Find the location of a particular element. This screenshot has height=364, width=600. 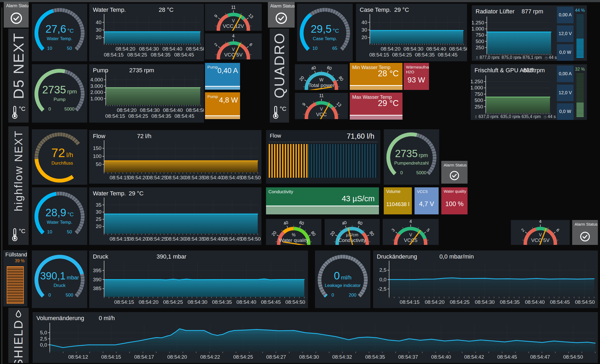

fan-duty-bar is located at coordinates (580, 36).